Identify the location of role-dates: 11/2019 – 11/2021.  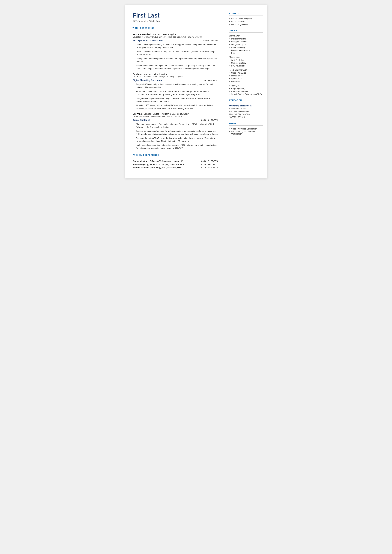
(210, 80).